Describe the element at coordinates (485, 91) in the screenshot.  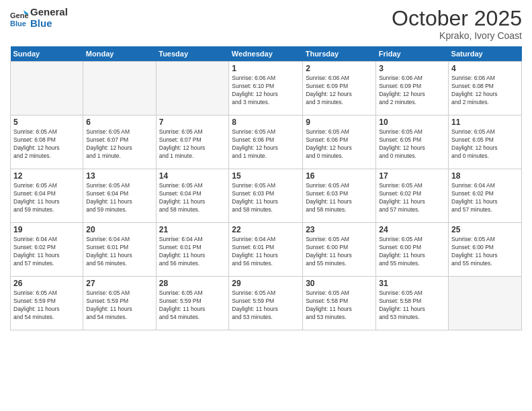
I see `day-info-4: Sunrise: 6:06 AM Sunset: 6:08 PM Dayligh…` at that location.